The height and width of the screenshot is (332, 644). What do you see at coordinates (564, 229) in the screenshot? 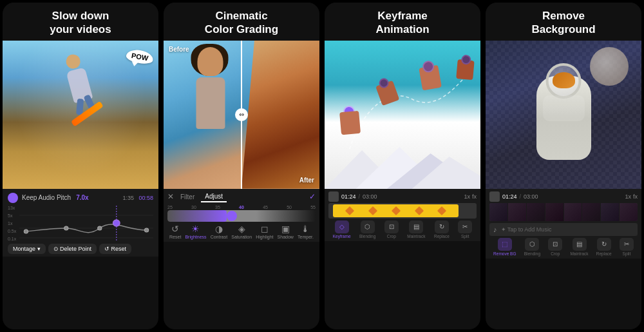
I see `music-bar: ♪ ✦ Tap to Add Music` at bounding box center [564, 229].